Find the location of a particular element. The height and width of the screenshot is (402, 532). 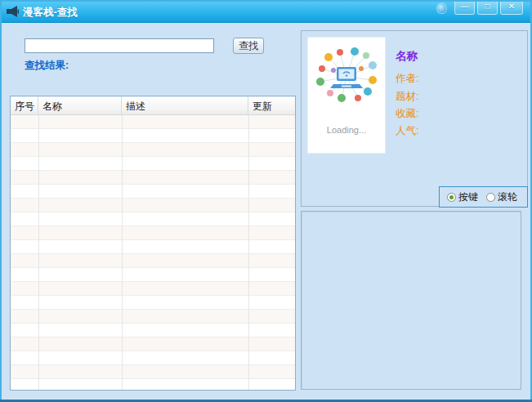

radio-option-label: 滚轮 is located at coordinates (507, 198).